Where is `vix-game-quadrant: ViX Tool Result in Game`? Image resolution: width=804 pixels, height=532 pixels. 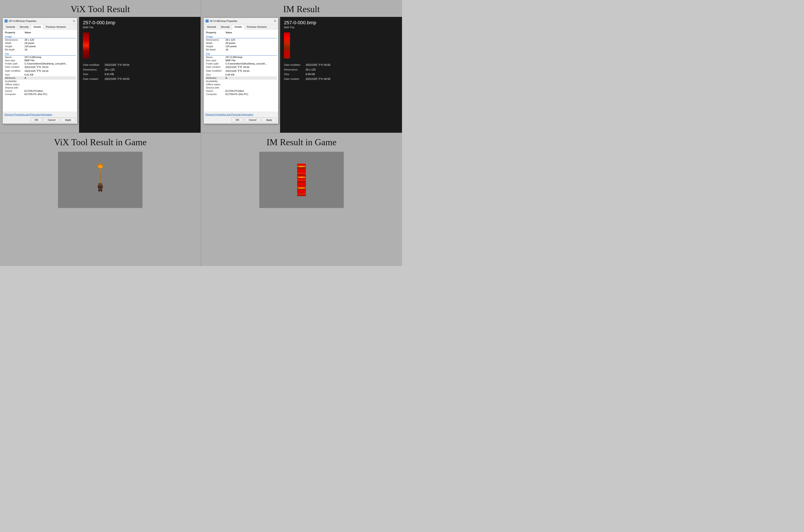
vix-game-quadrant: ViX Tool Result in Game is located at coordinates (100, 200).